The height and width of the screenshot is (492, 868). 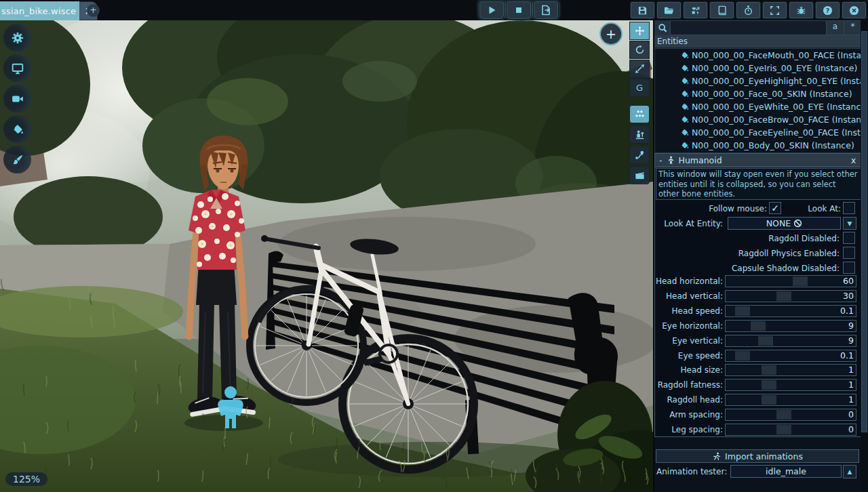 What do you see at coordinates (39, 11) in the screenshot?
I see `scene-tab-title: ssian_bike.wisce` at bounding box center [39, 11].